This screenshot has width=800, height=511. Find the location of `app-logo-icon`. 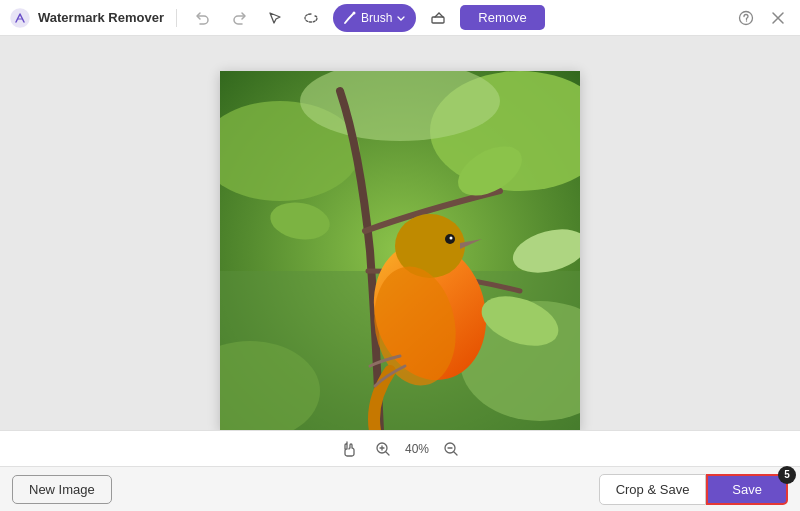

app-logo-icon is located at coordinates (20, 18).